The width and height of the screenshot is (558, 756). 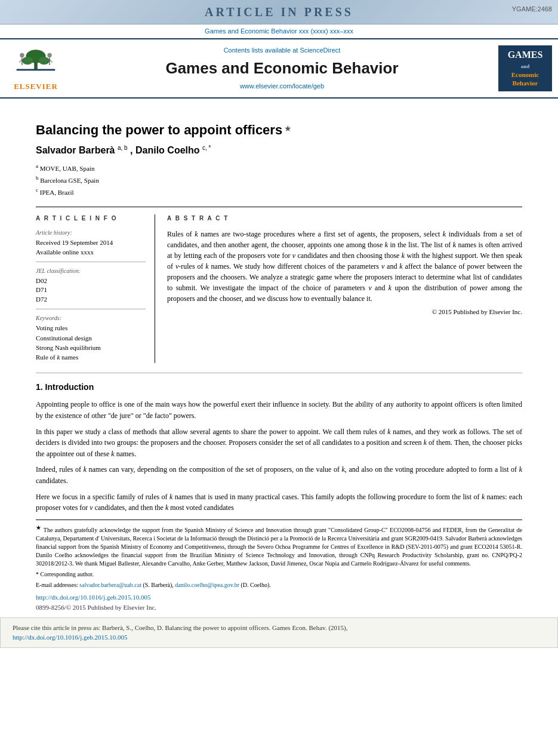 What do you see at coordinates (345, 312) in the screenshot?
I see `copyright-line: © 2015 Published by Elsevier Inc.` at bounding box center [345, 312].